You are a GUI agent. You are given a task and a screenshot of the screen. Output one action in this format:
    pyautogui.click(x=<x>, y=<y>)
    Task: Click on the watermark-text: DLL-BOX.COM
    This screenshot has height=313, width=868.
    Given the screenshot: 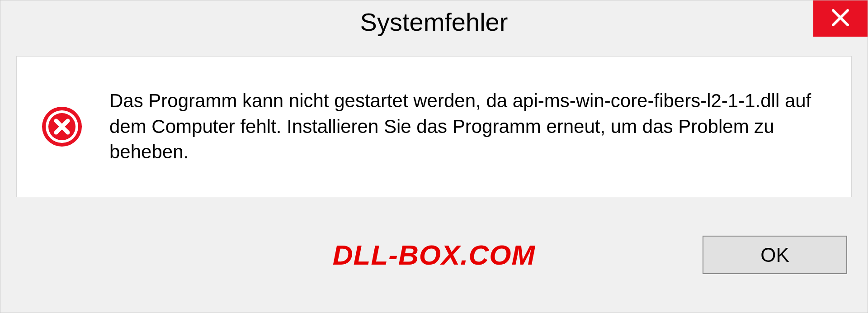 What is the action you would take?
    pyautogui.click(x=434, y=255)
    